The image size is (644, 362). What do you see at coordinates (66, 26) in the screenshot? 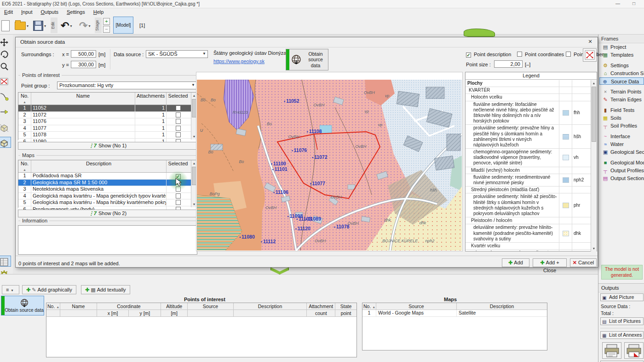
I see `undo-button: ↶▾` at bounding box center [66, 26].